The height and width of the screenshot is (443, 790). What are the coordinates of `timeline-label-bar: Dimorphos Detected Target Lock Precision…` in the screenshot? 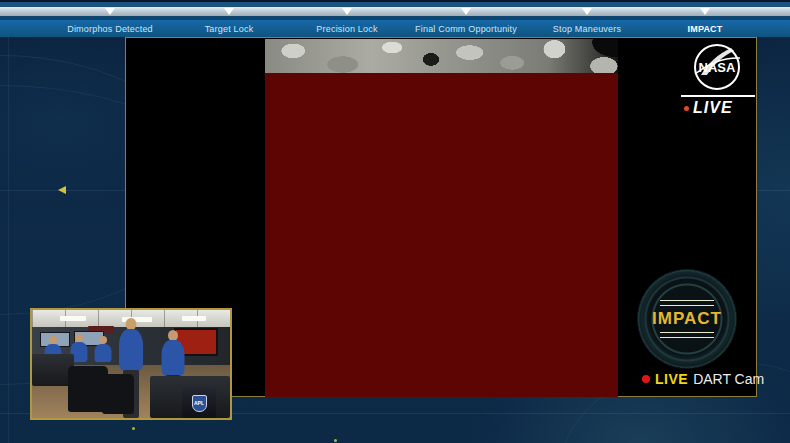 It's located at (395, 28).